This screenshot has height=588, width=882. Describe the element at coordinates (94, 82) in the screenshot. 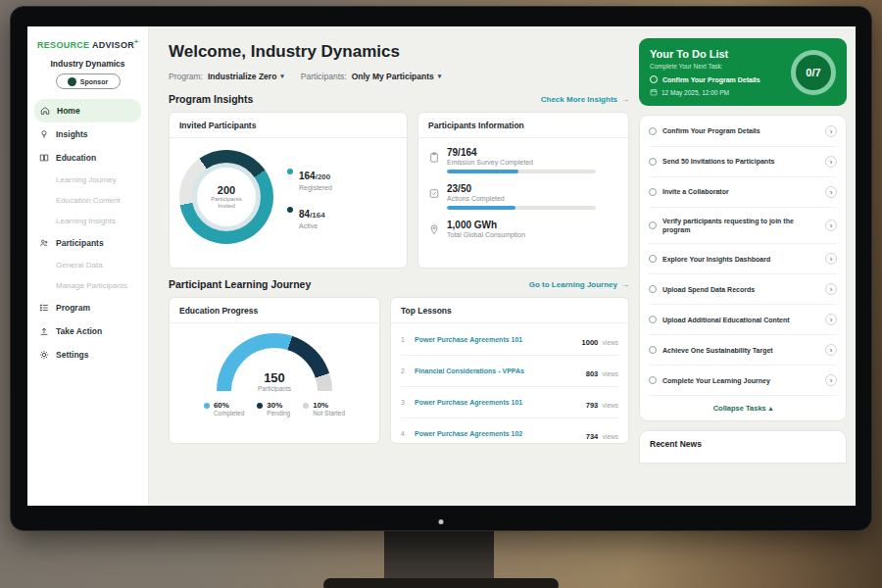

I see `sponsor-label: Sponsor` at that location.